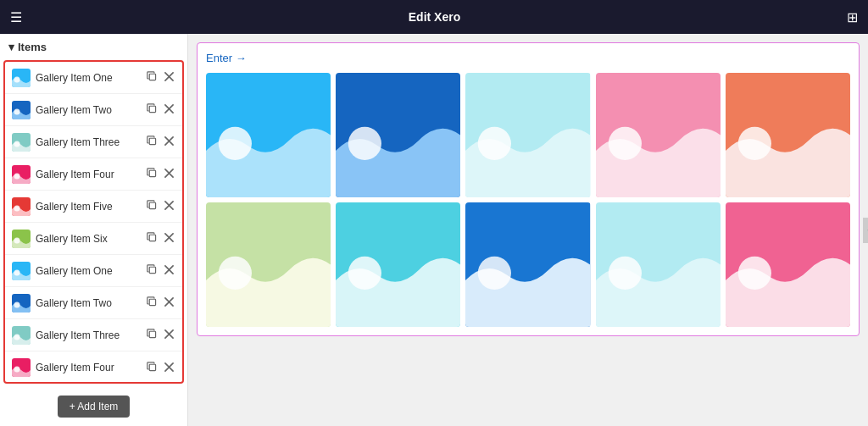 This screenshot has width=868, height=426. What do you see at coordinates (865, 230) in the screenshot?
I see `collapse-handle: ‹` at bounding box center [865, 230].